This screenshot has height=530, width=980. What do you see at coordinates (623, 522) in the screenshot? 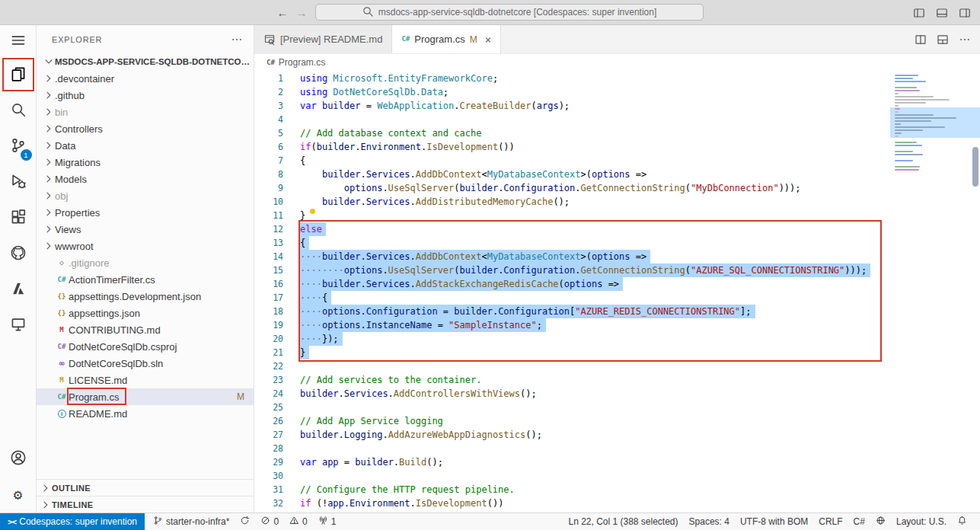
I see `status-cursor-position: Ln 22, Col 1 (388 selected)` at bounding box center [623, 522].